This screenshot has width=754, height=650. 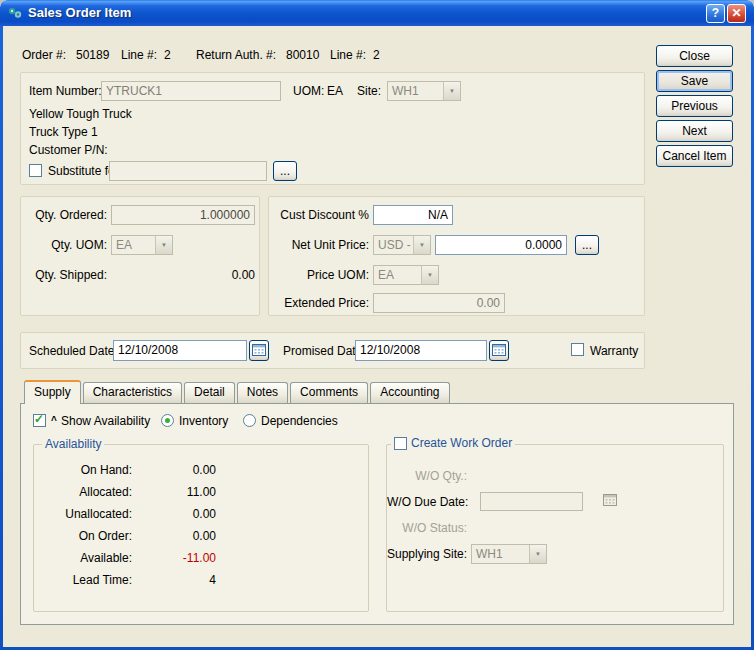 I want to click on qty-shipped-label: Qty. Shipped:, so click(x=66, y=275).